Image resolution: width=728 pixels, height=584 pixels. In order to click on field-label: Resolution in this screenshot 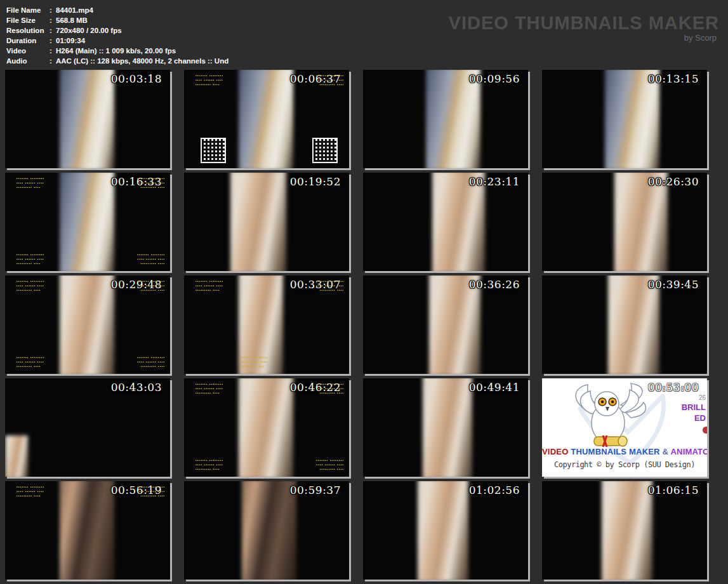, I will do `click(28, 30)`.